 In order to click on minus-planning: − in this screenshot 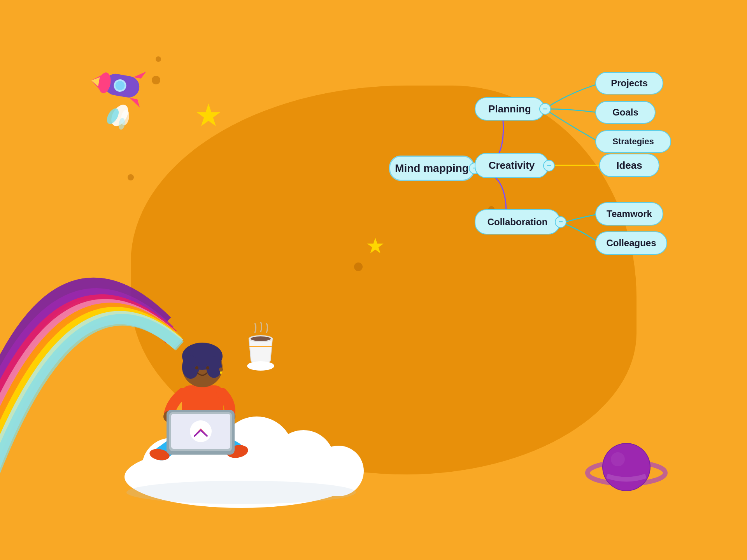, I will do `click(545, 109)`.